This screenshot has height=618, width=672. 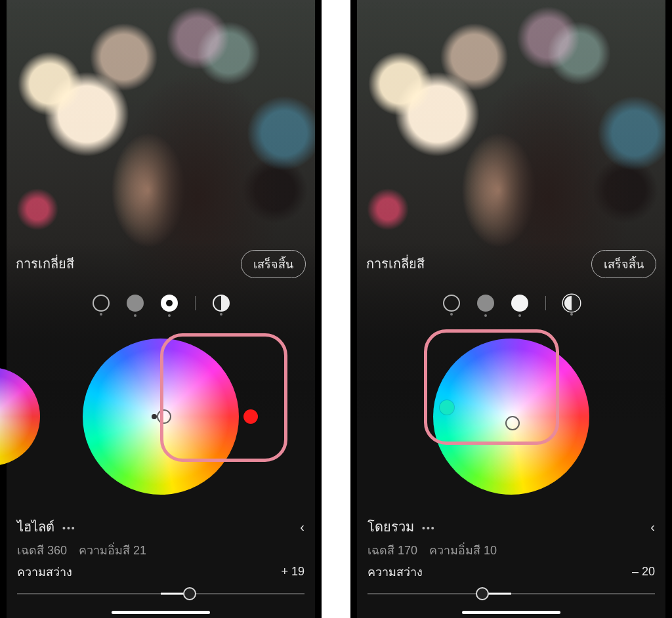 What do you see at coordinates (47, 527) in the screenshot?
I see `section-header: ไฮไลต์` at bounding box center [47, 527].